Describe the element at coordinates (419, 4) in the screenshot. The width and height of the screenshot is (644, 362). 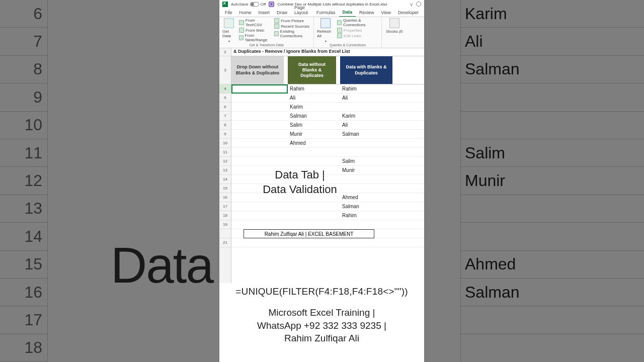
I see `search-icon` at that location.